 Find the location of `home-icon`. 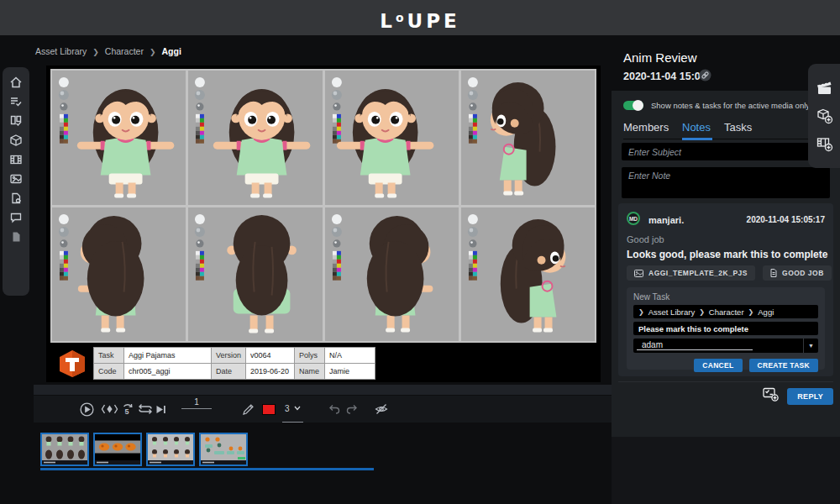

home-icon is located at coordinates (17, 82).